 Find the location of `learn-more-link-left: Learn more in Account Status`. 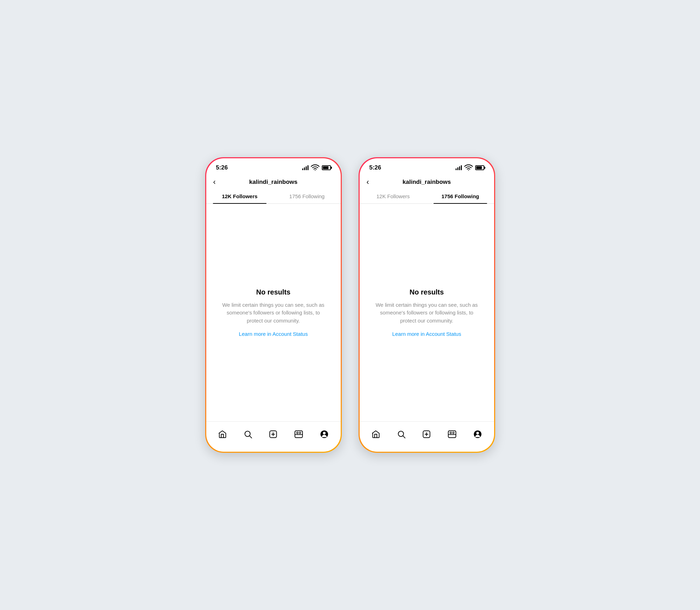

learn-more-link-left: Learn more in Account Status is located at coordinates (273, 334).